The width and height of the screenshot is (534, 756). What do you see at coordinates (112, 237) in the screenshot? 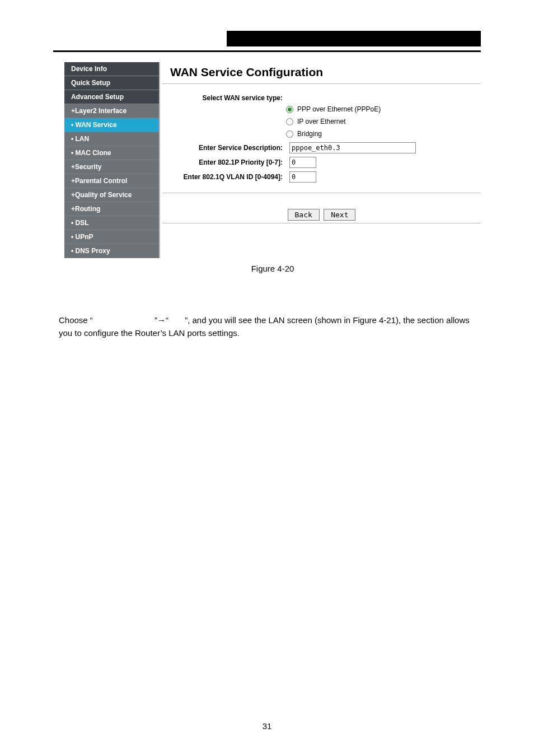
I see `sidebar-item-upnp: • UPnP` at bounding box center [112, 237].